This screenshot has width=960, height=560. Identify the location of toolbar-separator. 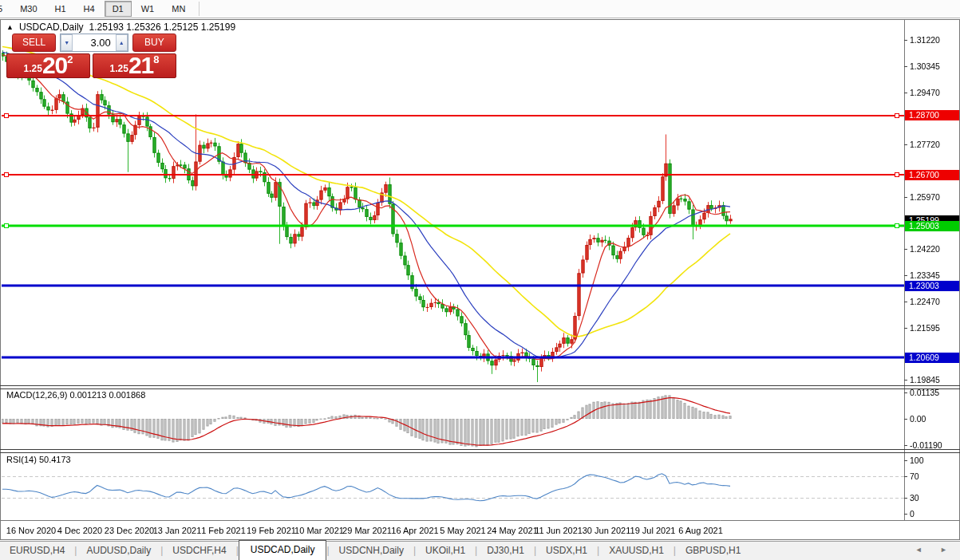
(200, 9).